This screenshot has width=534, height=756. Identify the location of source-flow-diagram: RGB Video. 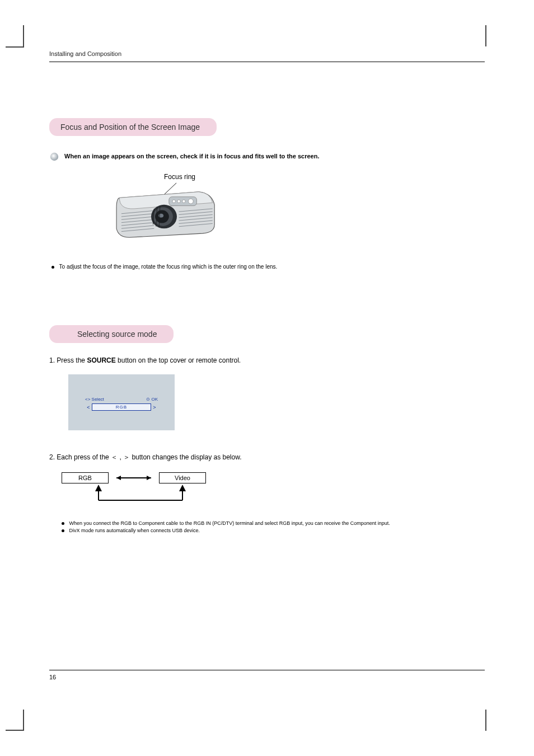
(273, 490).